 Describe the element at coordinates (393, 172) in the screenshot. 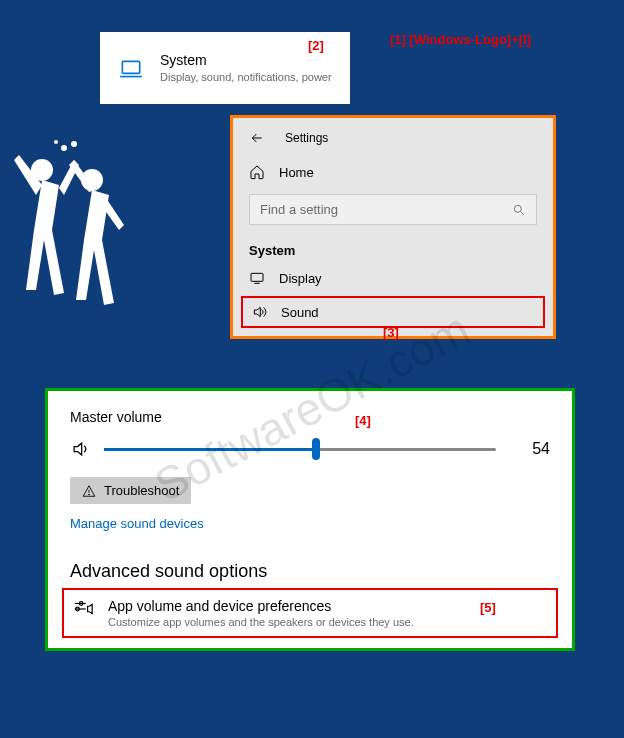

I see `nav-home: Home` at that location.